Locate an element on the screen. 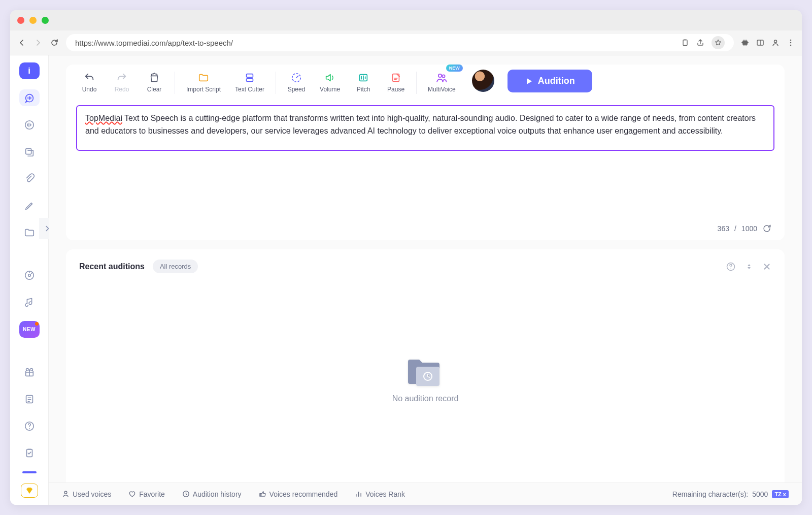  reload-button is located at coordinates (54, 43).